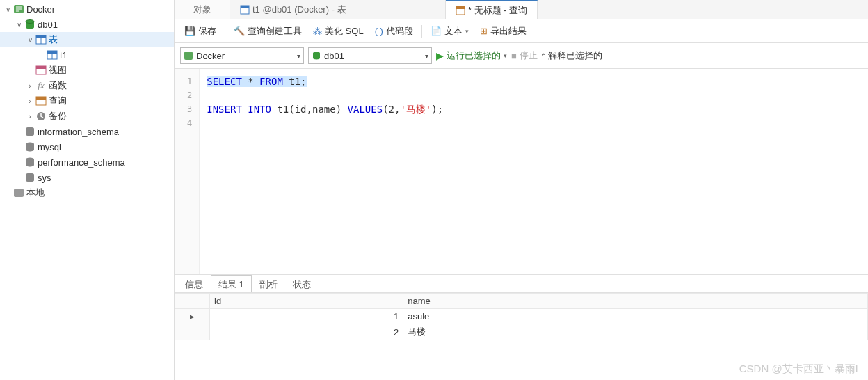 Image resolution: width=868 pixels, height=380 pixels. What do you see at coordinates (399, 31) in the screenshot?
I see `snippets-label: 代码段` at bounding box center [399, 31].